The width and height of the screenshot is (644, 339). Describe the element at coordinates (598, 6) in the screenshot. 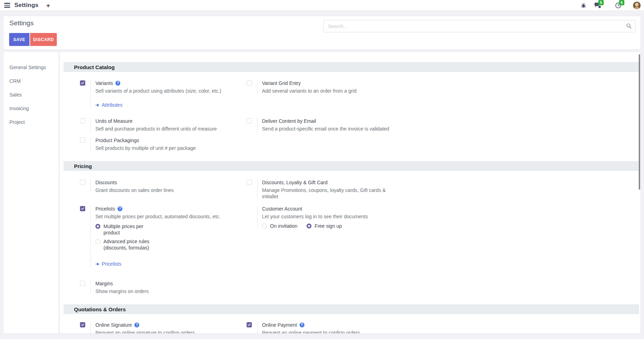

I see `messages-icon: 5` at that location.